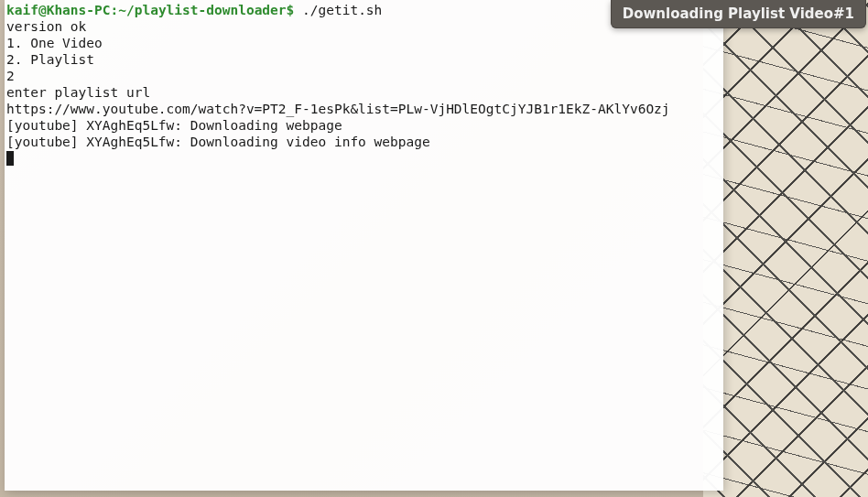 This screenshot has width=868, height=497. Describe the element at coordinates (364, 109) in the screenshot. I see `terminal-output-line: https://www.youtube.com/watch?v=PT2_F-1e…` at that location.